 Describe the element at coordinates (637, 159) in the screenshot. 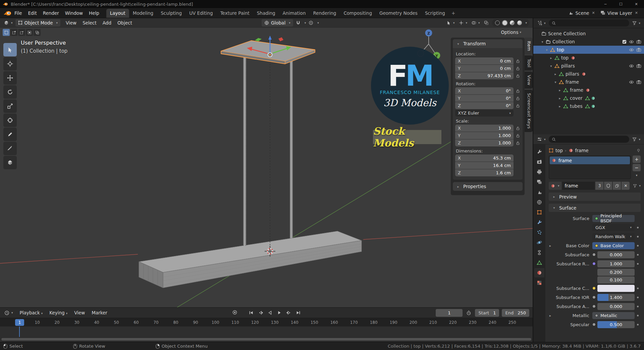

I see `add-slot-button: +` at that location.